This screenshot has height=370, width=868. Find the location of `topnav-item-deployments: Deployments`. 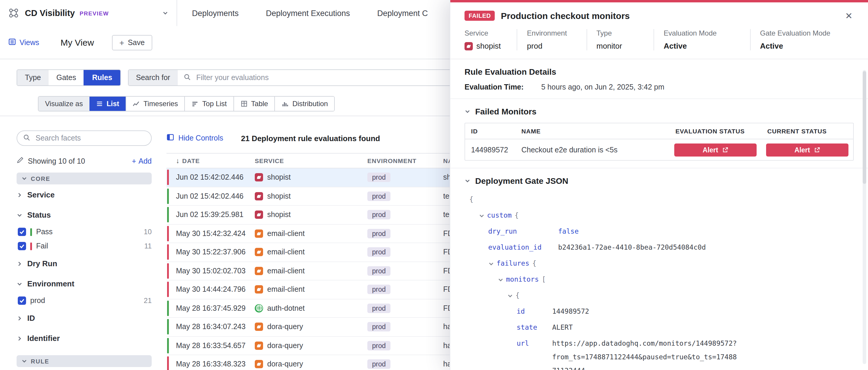

topnav-item-deployments: Deployments is located at coordinates (216, 13).